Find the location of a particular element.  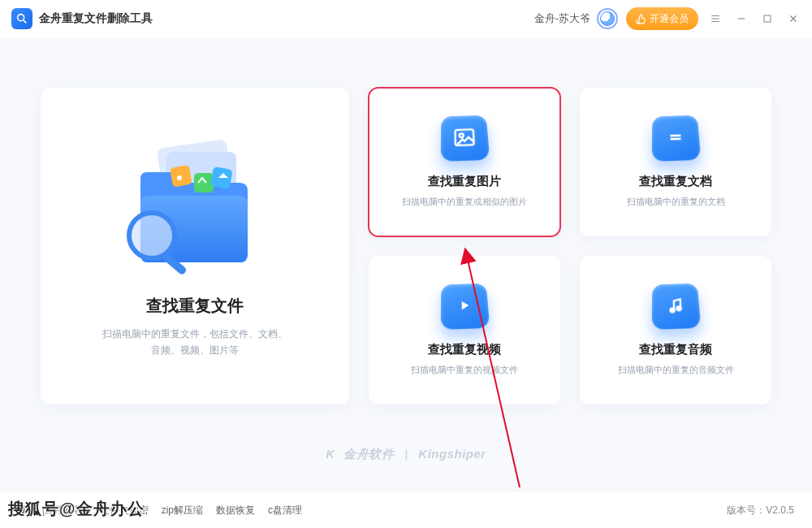

card-find-duplicate-documents: 查找重复文档 扫描电脑中的重复的文档 is located at coordinates (676, 162).